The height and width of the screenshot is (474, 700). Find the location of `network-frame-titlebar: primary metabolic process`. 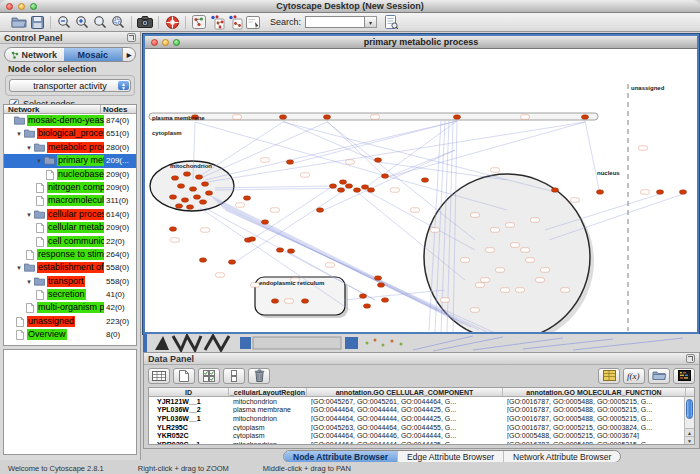

network-frame-titlebar: primary metabolic process is located at coordinates (421, 42).